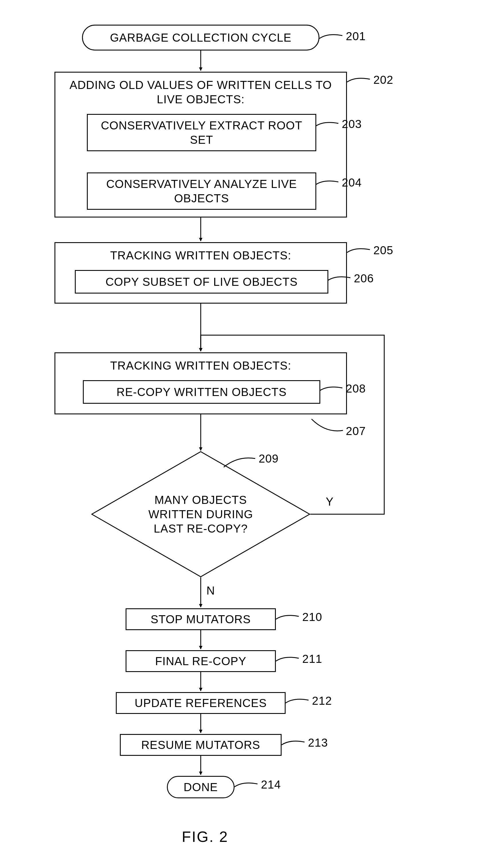 This screenshot has width=480, height=868. I want to click on box-210-text: STOP MUTATORS, so click(201, 619).